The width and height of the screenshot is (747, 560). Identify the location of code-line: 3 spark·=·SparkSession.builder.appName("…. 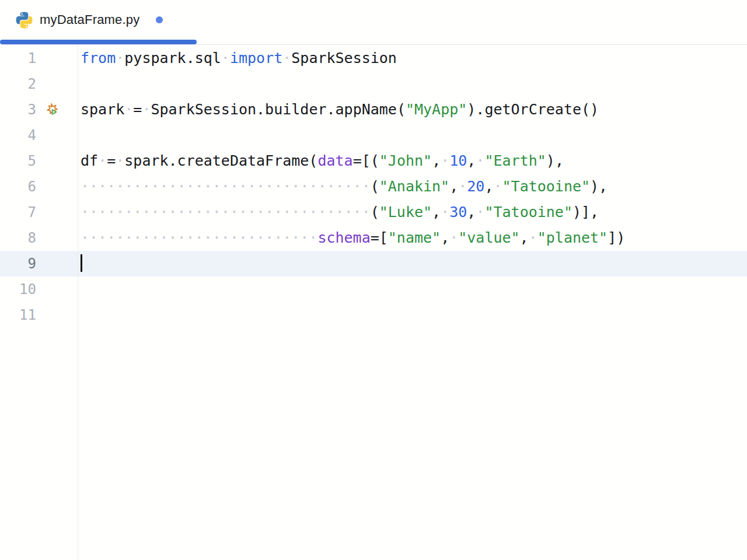
(374, 110).